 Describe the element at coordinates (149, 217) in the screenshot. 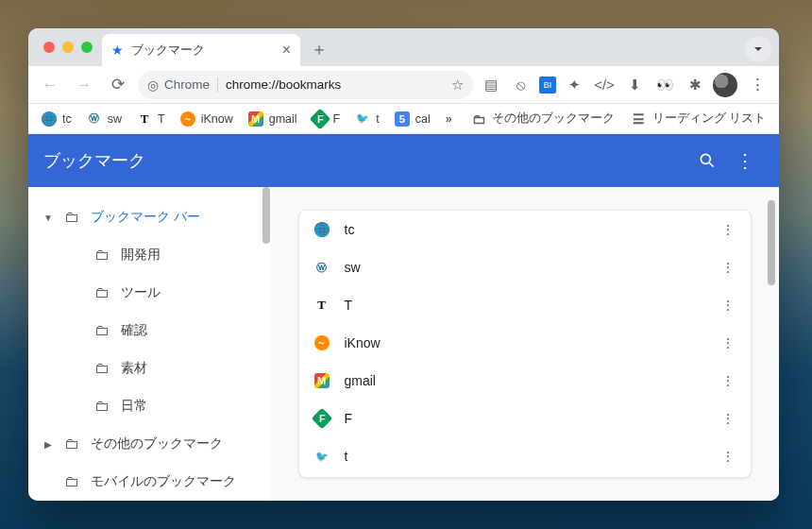

I see `tree-item-bookmark-bar: ▼ 🗀 ブックマーク バー` at that location.